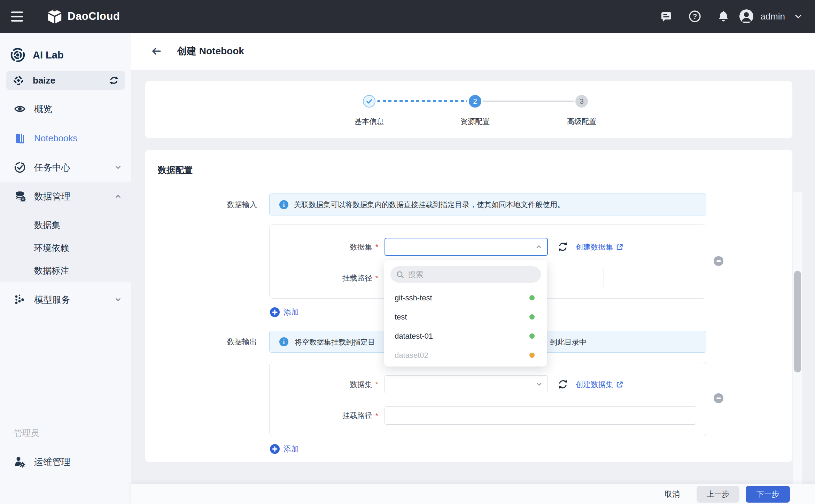 Image resolution: width=815 pixels, height=504 pixels. Describe the element at coordinates (466, 274) in the screenshot. I see `dropdown-search` at that location.